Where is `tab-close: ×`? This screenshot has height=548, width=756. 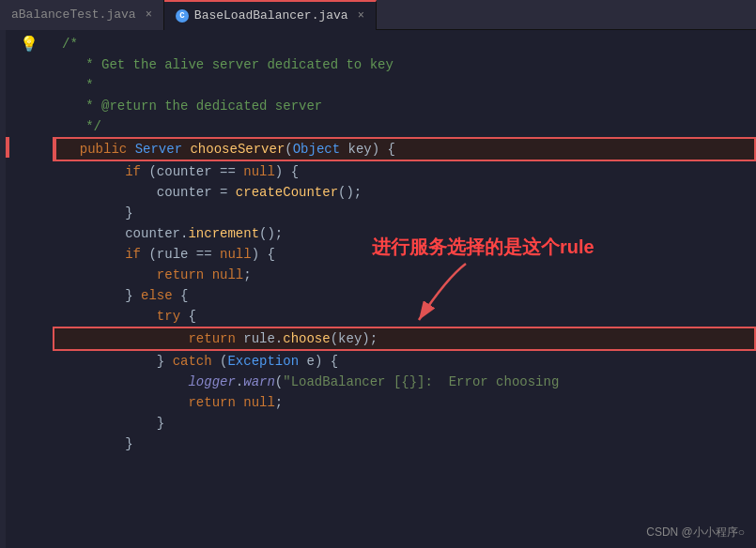 tab-close: × is located at coordinates (148, 15).